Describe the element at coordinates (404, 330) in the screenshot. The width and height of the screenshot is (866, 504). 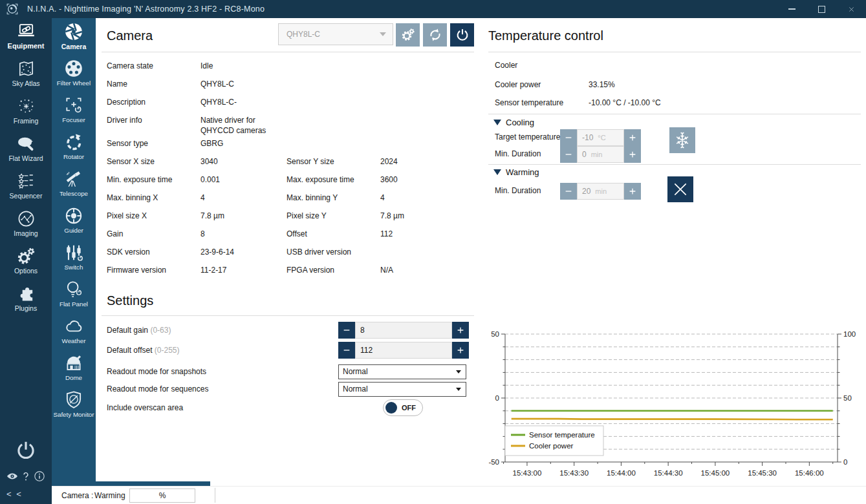
I see `default-gain-input: 8` at that location.